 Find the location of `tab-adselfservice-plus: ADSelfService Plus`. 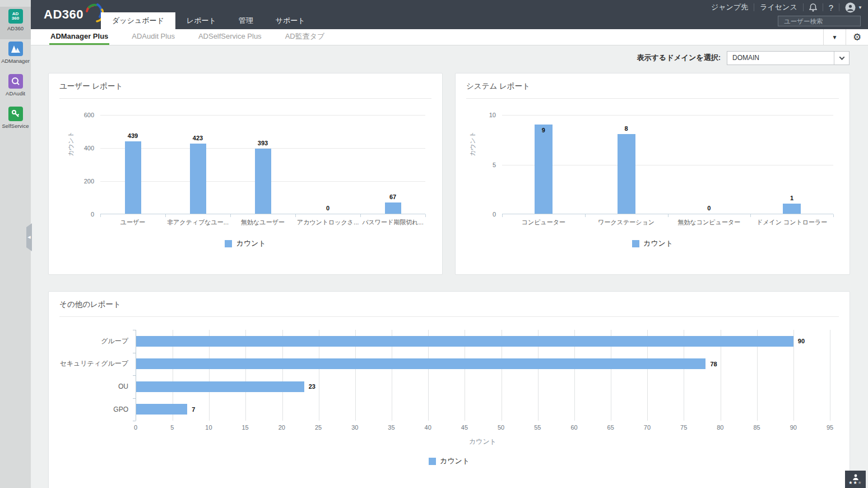

tab-adselfservice-plus: ADSelfService Plus is located at coordinates (230, 37).